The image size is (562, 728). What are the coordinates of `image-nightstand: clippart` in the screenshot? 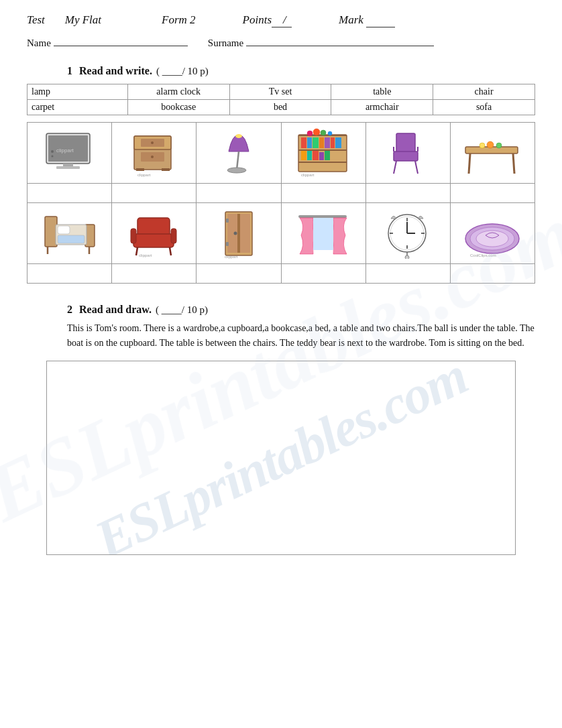 It's located at (154, 153).